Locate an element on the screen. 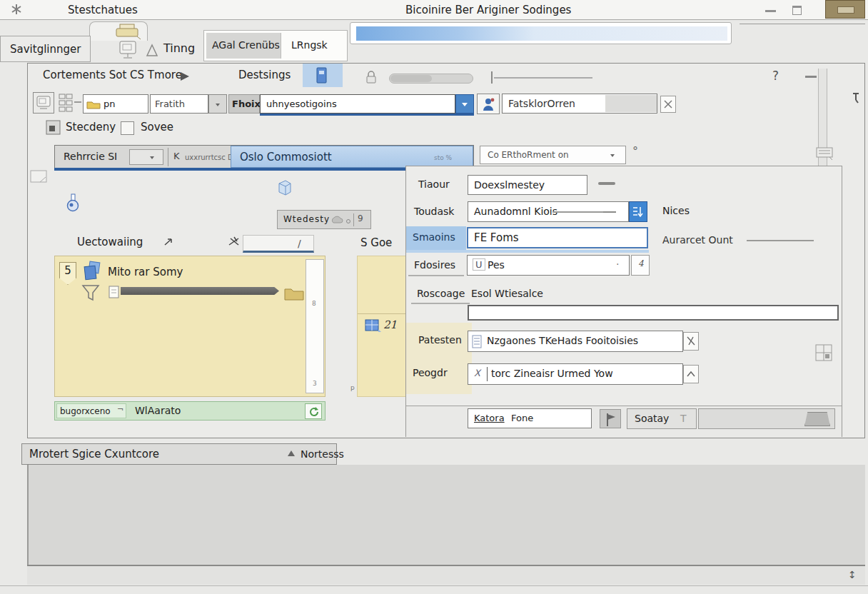 The height and width of the screenshot is (594, 868). sort-by-button: Soatay T is located at coordinates (662, 418).